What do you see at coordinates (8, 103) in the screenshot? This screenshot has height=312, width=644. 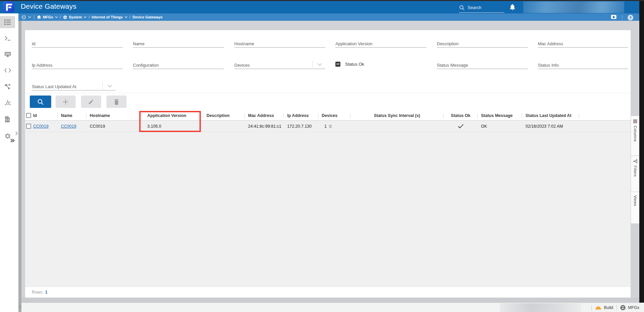 I see `hub-nav-icon` at bounding box center [8, 103].